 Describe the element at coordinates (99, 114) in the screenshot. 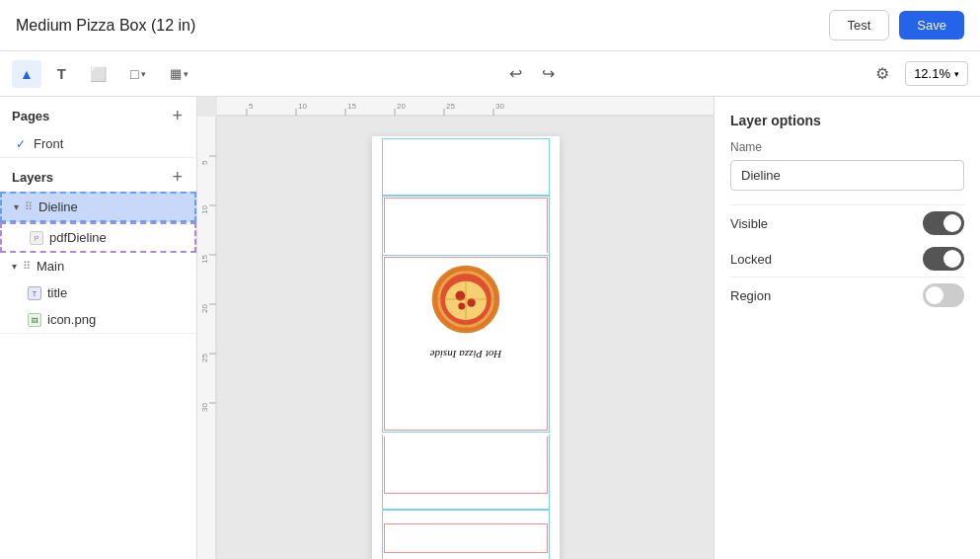

I see `pages-header: Pages +` at that location.